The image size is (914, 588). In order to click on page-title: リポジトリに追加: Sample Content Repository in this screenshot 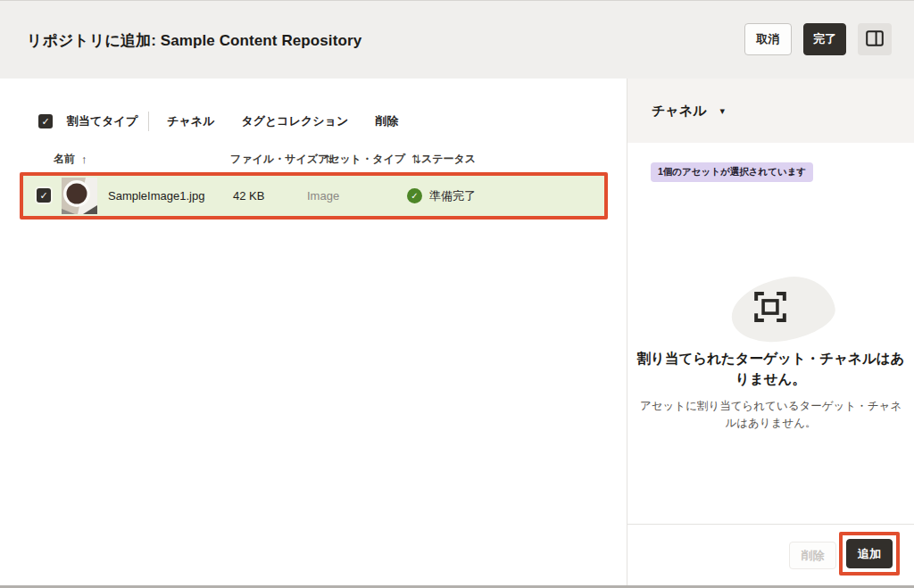, I will do `click(195, 41)`.